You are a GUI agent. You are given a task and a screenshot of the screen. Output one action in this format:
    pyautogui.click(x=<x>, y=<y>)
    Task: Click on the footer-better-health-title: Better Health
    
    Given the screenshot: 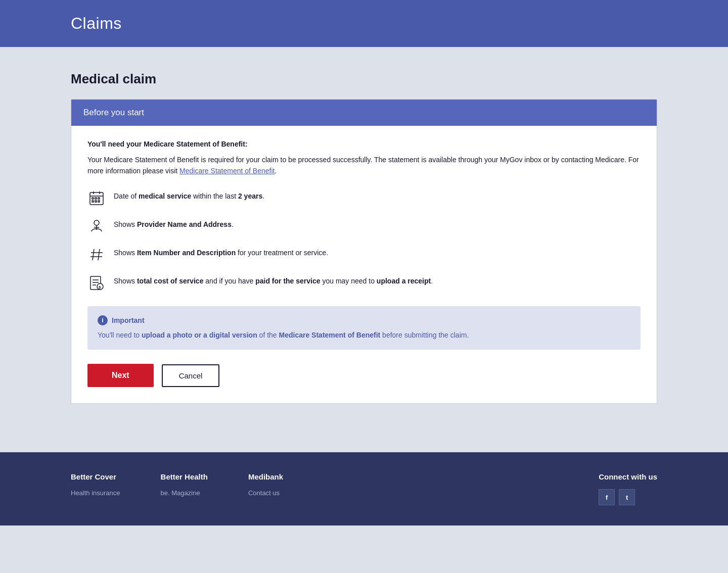 What is the action you would take?
    pyautogui.click(x=184, y=477)
    